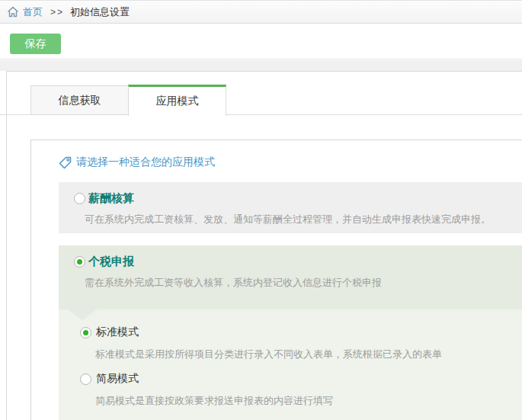  I want to click on option-tax-header: 个税申报, so click(290, 258).